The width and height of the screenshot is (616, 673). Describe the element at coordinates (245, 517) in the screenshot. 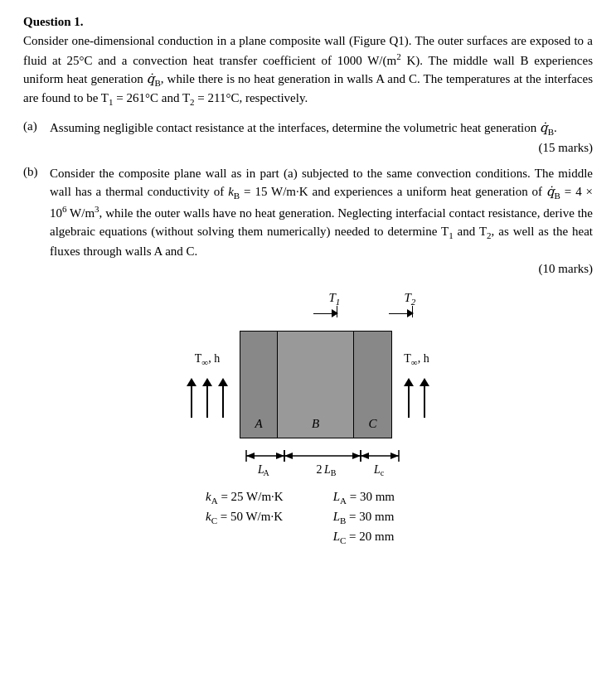

I see `kC-value: kC = 50 W/m·K` at that location.